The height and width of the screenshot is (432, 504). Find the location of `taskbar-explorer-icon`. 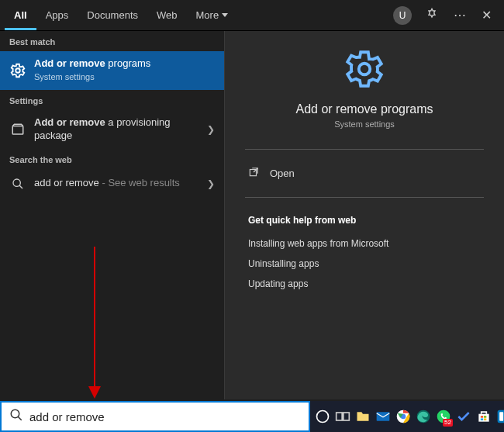

taskbar-explorer-icon is located at coordinates (363, 416).